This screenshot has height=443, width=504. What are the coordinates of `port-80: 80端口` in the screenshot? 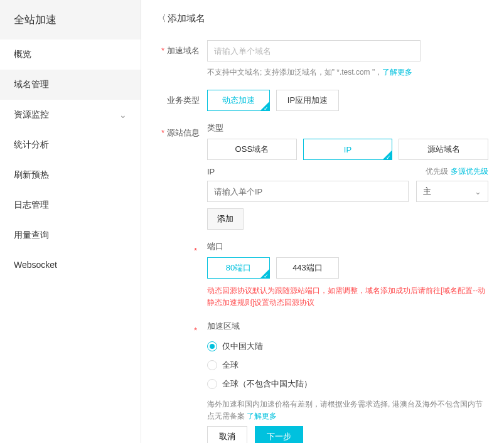 It's located at (239, 268).